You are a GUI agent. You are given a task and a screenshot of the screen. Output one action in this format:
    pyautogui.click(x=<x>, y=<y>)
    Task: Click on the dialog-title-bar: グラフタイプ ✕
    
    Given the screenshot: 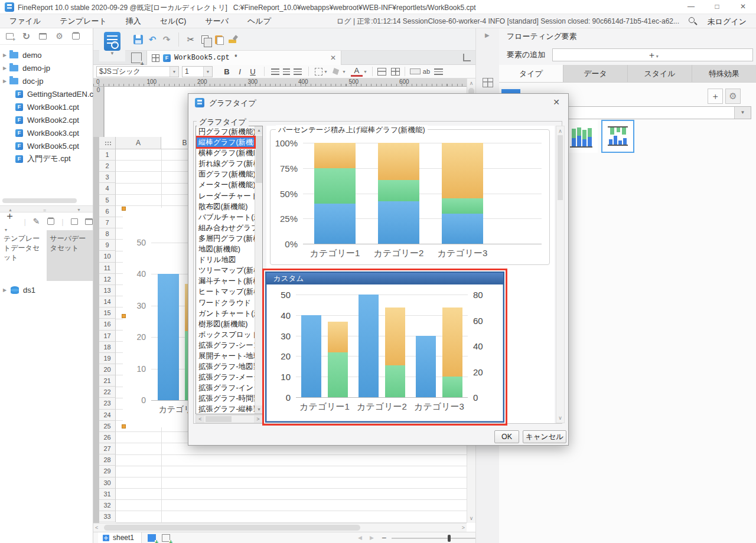 What is the action you would take?
    pyautogui.click(x=378, y=103)
    